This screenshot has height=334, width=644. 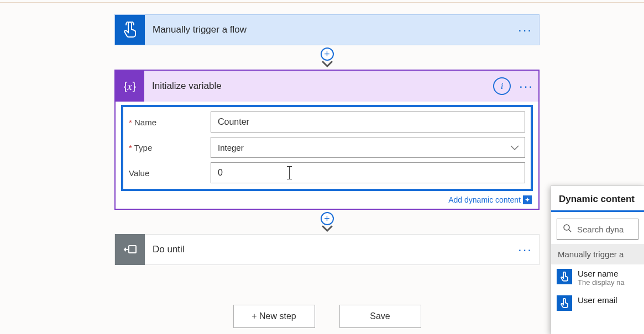 I want to click on value-row: Value 0, so click(x=327, y=173).